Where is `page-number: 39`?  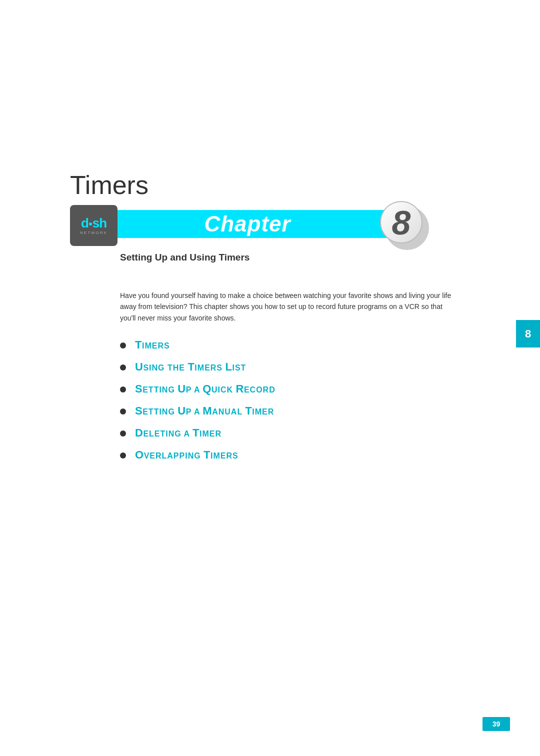 page-number: 39 is located at coordinates (496, 724).